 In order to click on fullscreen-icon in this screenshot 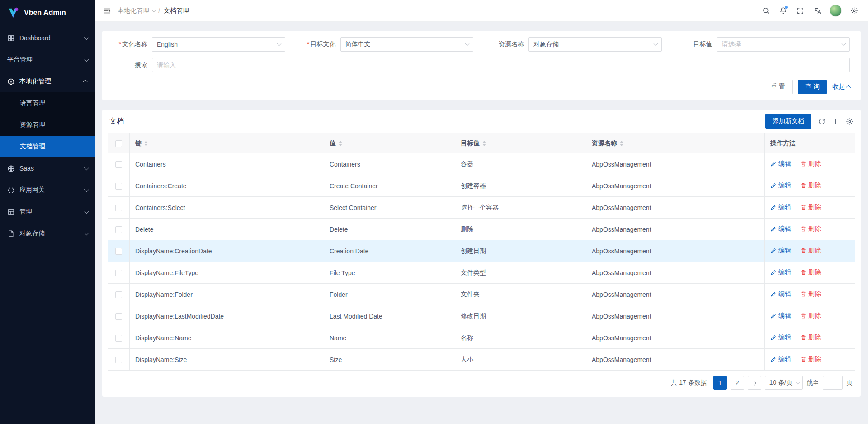, I will do `click(800, 11)`.